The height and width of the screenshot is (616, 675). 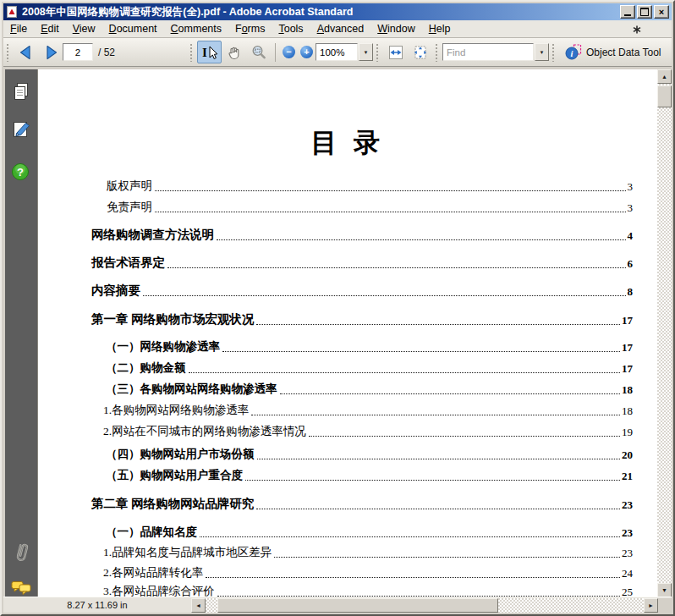 I want to click on page-number-input, so click(x=78, y=52).